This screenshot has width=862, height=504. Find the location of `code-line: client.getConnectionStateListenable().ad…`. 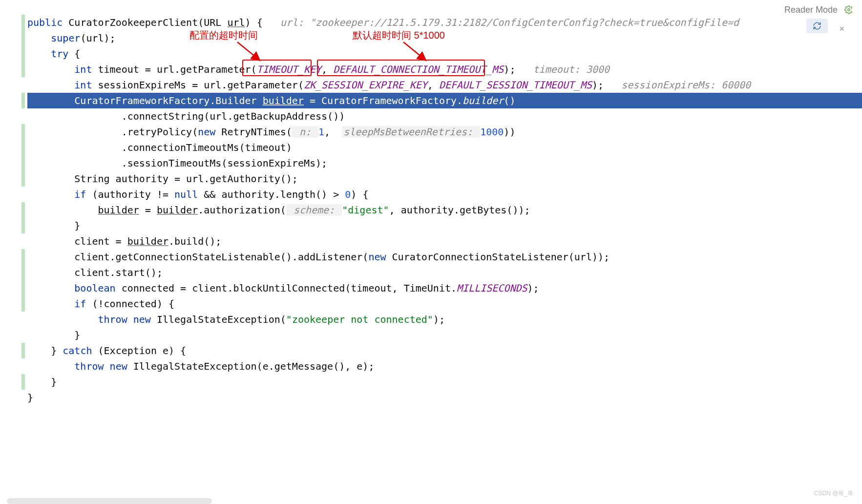

code-line: client.getConnectionStateListenable().ad… is located at coordinates (444, 257).